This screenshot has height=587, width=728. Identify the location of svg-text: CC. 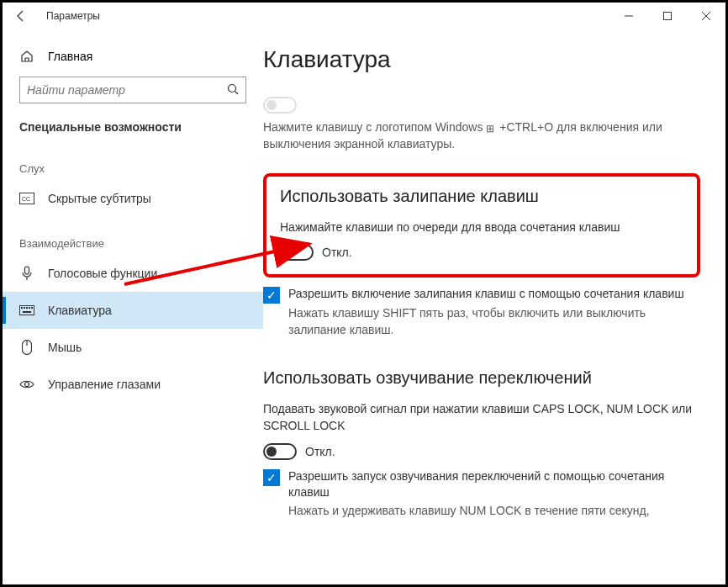
(26, 198).